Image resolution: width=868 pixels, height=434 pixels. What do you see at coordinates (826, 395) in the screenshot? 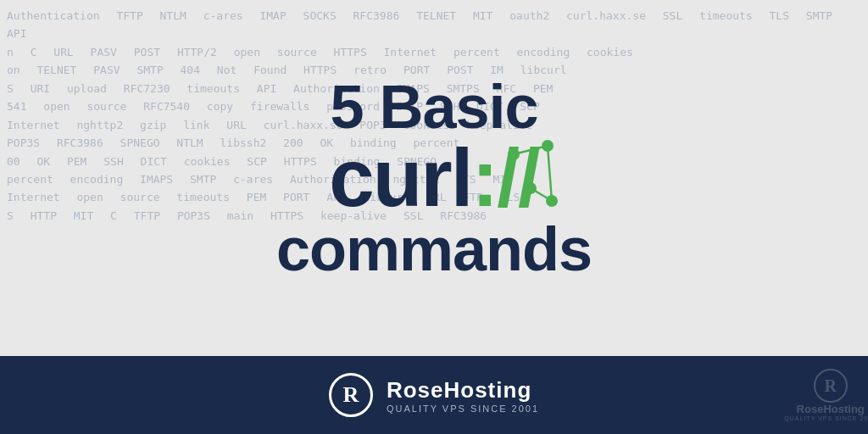
I see `faded-logo: R RoseHosting QUALITY VPS SINCE 2001` at bounding box center [826, 395].